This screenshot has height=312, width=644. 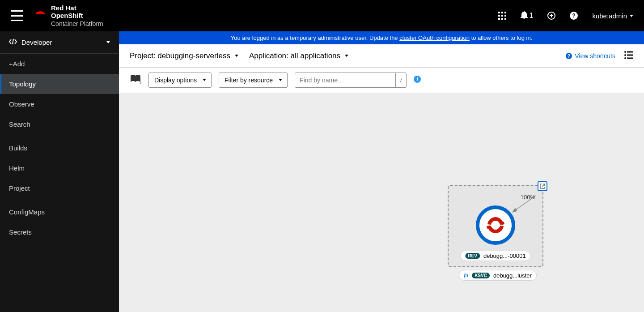 What do you see at coordinates (513, 276) in the screenshot?
I see `ksvc-name: debugg...luster` at bounding box center [513, 276].